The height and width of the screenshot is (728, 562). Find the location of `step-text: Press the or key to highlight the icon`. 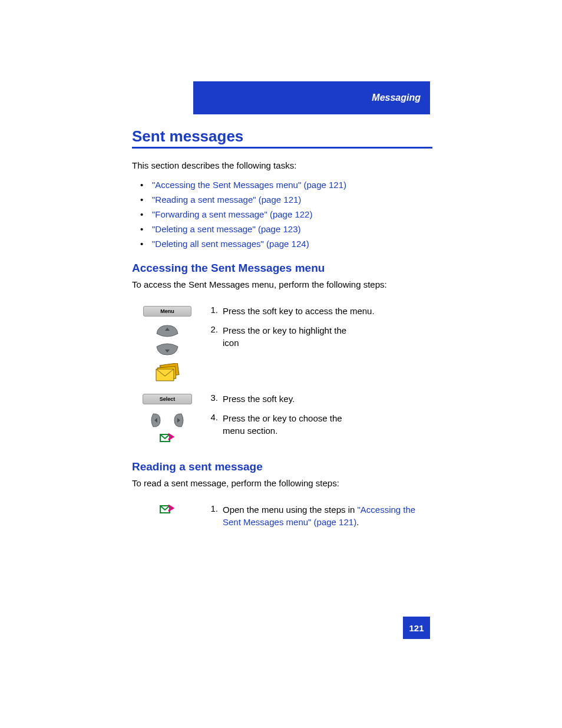

step-text: Press the or key to highlight the icon is located at coordinates (328, 340).